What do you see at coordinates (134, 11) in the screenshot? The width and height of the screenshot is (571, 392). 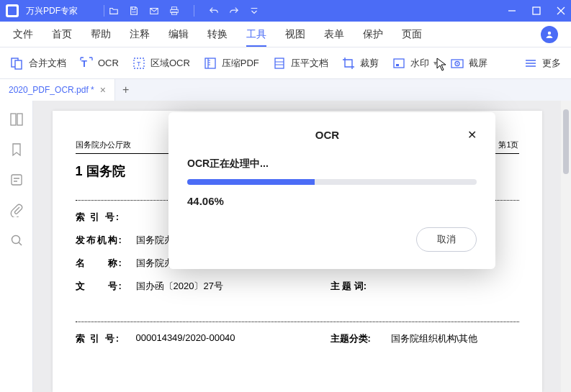 I see `save-icon` at bounding box center [134, 11].